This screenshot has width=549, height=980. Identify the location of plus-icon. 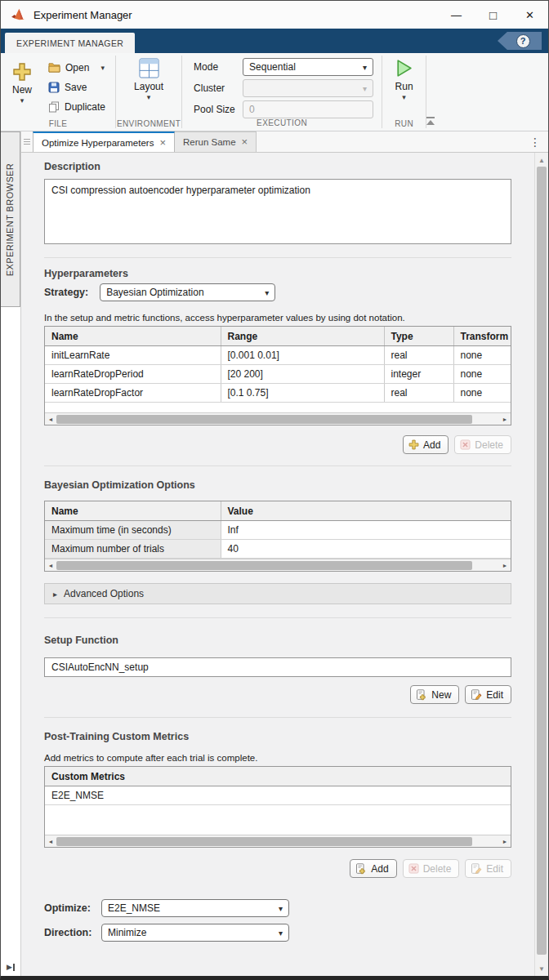
(413, 444).